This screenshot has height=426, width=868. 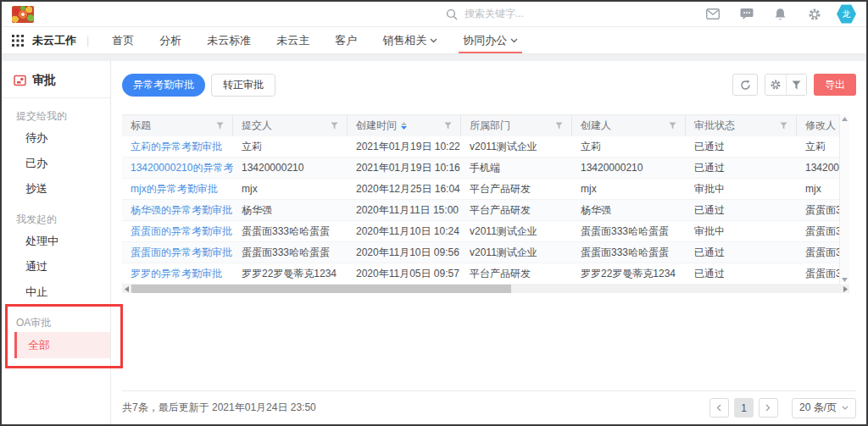 I want to click on search-placeholder: 搜索关键字..., so click(x=494, y=14).